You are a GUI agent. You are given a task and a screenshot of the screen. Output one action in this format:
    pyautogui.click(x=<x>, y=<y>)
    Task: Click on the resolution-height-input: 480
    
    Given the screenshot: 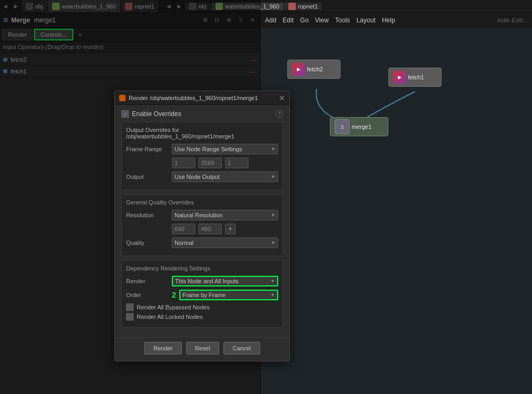 What is the action you would take?
    pyautogui.click(x=210, y=229)
    